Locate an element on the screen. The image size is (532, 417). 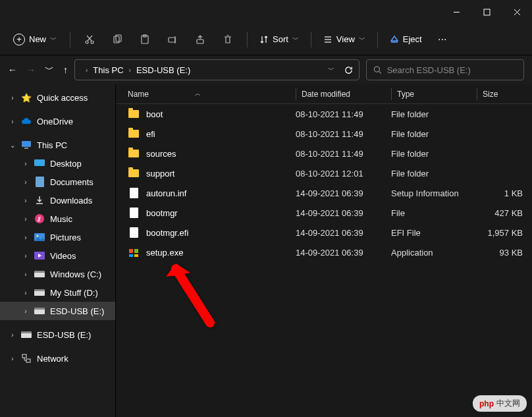
sidebar-item-documents: ›Documents is located at coordinates (58, 182).